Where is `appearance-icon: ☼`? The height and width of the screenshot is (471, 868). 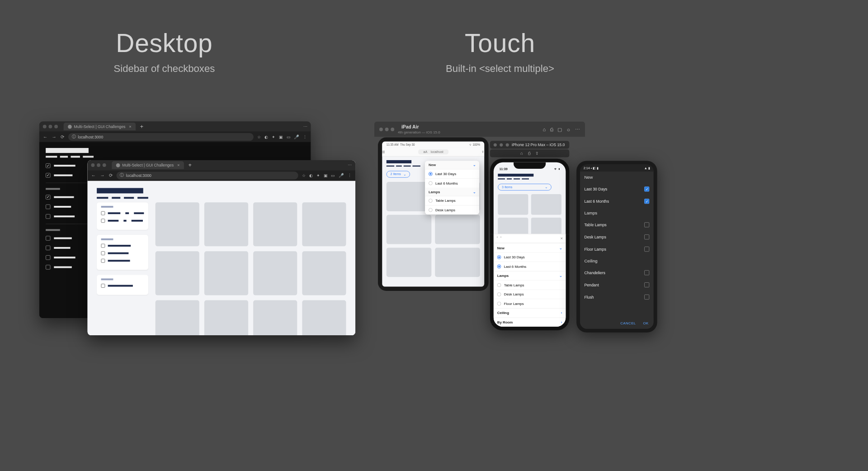 appearance-icon: ☼ is located at coordinates (568, 129).